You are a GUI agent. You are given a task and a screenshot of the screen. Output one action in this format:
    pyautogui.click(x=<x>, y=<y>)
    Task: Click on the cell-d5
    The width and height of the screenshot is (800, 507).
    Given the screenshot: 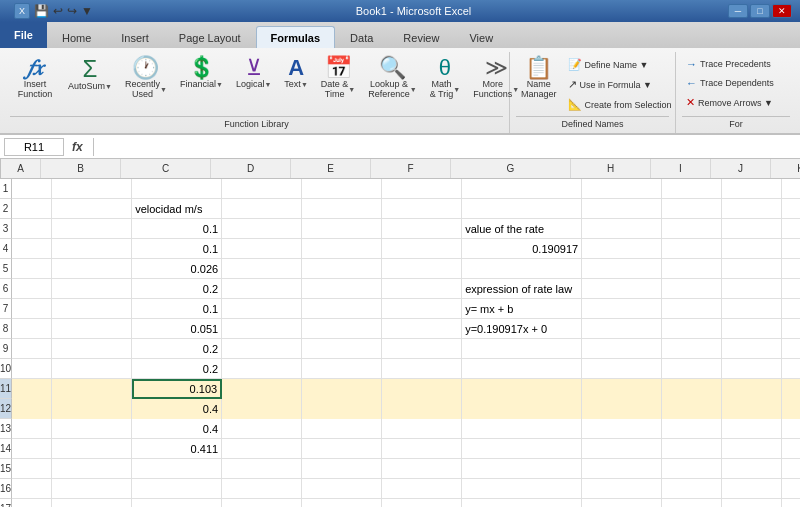 What is the action you would take?
    pyautogui.click(x=262, y=269)
    